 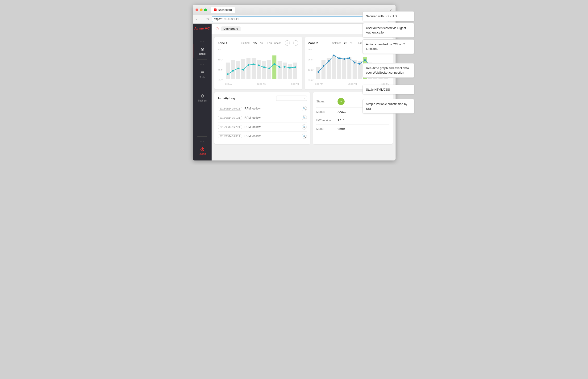 What do you see at coordinates (247, 98) in the screenshot?
I see `activity-log-title: Activity Log` at bounding box center [247, 98].